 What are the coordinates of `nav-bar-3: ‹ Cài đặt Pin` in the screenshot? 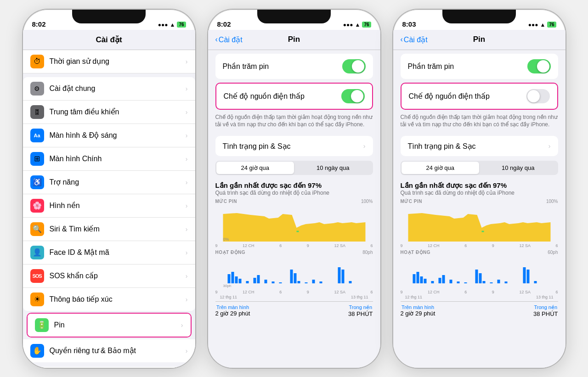 It's located at (480, 40).